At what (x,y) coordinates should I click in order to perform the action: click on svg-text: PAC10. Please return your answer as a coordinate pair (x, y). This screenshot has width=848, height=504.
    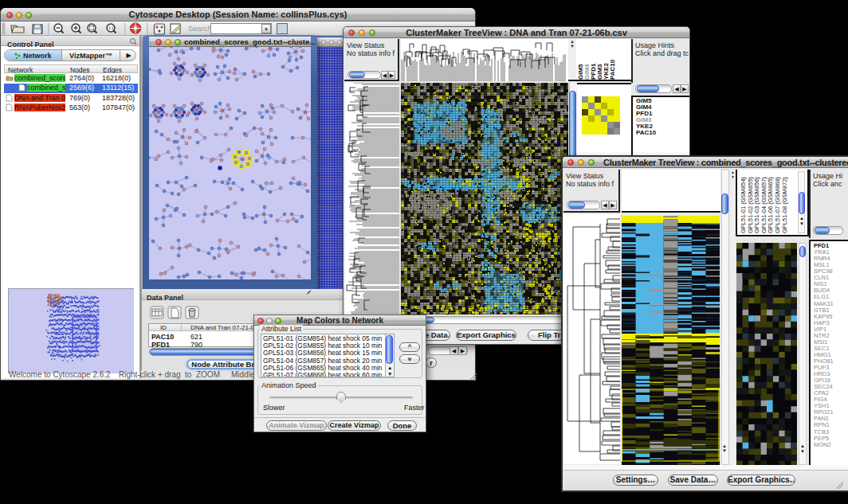
    Looking at the image, I should click on (612, 69).